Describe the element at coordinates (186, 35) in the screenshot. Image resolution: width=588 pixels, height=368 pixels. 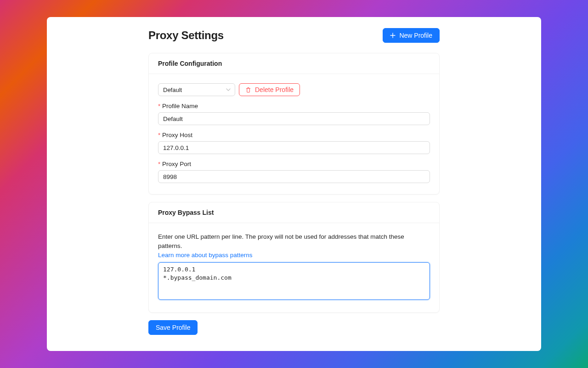
I see `page-title: Proxy Settings` at that location.